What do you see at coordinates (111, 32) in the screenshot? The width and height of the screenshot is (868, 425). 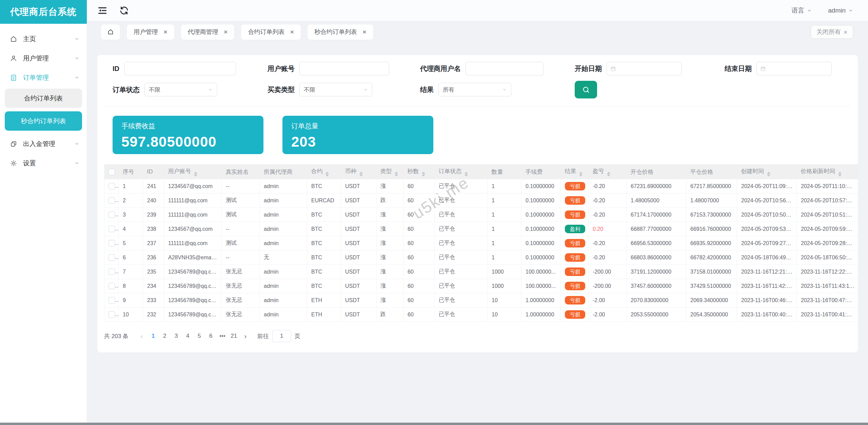 I see `tab-home` at bounding box center [111, 32].